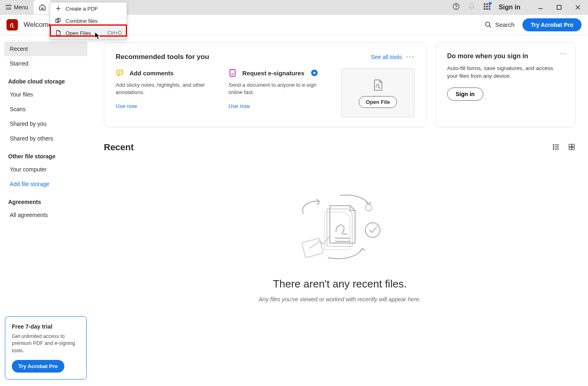  Describe the element at coordinates (46, 184) in the screenshot. I see `sidebar-item-add-storage: Add file storage` at that location.